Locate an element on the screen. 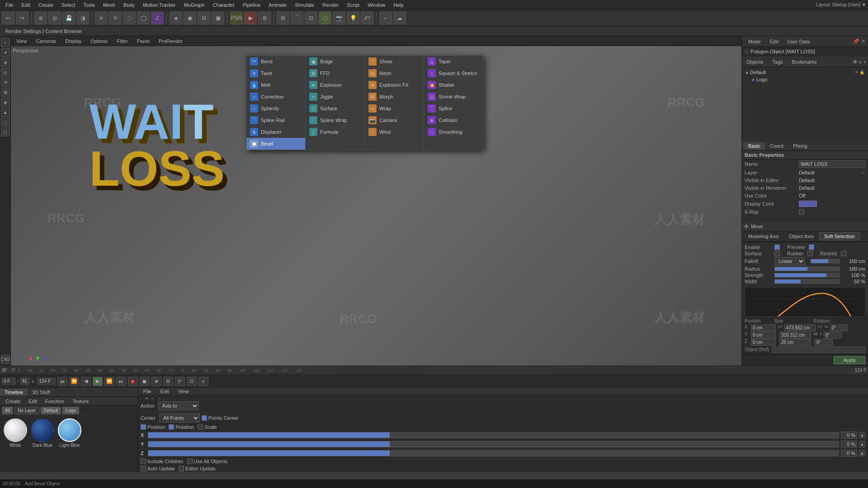 The image size is (868, 488). props-tab-phong: Phong is located at coordinates (800, 146).